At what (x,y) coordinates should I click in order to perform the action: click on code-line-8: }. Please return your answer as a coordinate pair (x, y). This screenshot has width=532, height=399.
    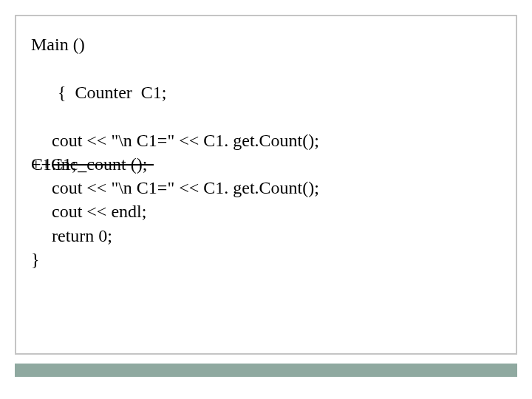
    Looking at the image, I should click on (266, 259).